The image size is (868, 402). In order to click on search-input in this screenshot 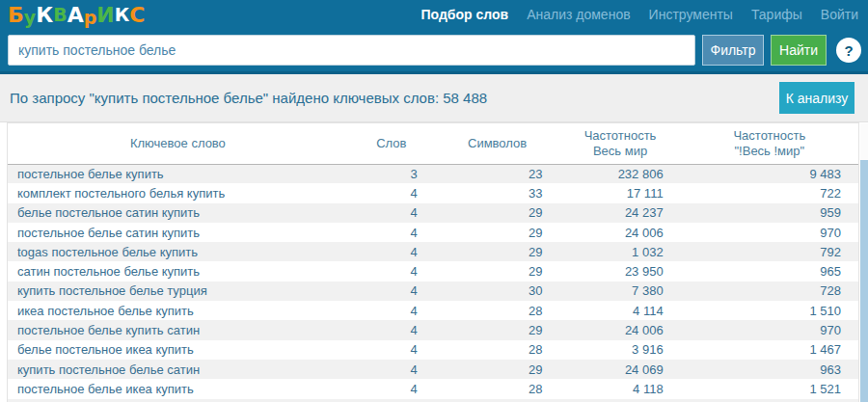, I will do `click(351, 50)`.